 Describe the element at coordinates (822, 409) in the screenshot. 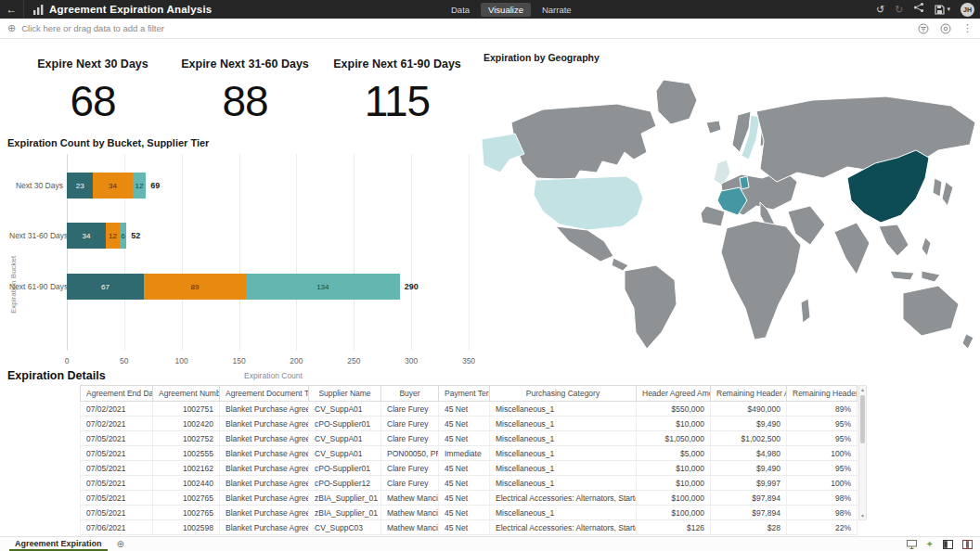

I see `table-cell: 89%` at that location.